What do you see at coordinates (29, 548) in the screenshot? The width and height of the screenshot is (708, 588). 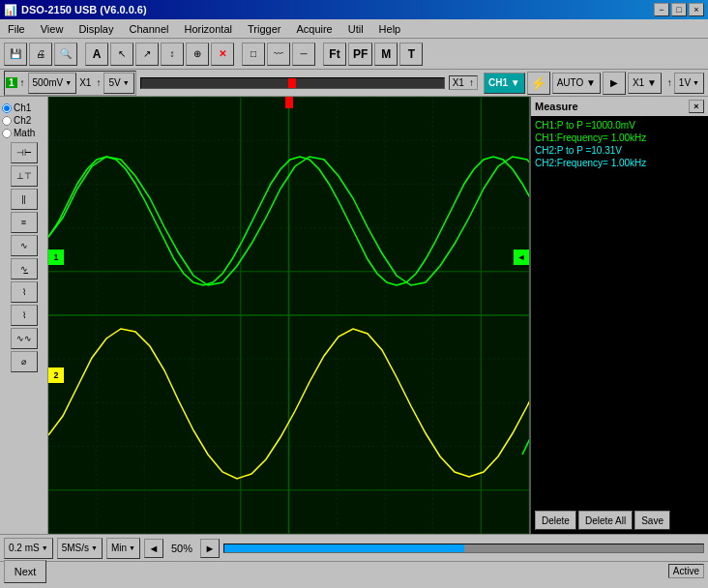 I see `time-div-dropdown: 0.2 mS` at bounding box center [29, 548].